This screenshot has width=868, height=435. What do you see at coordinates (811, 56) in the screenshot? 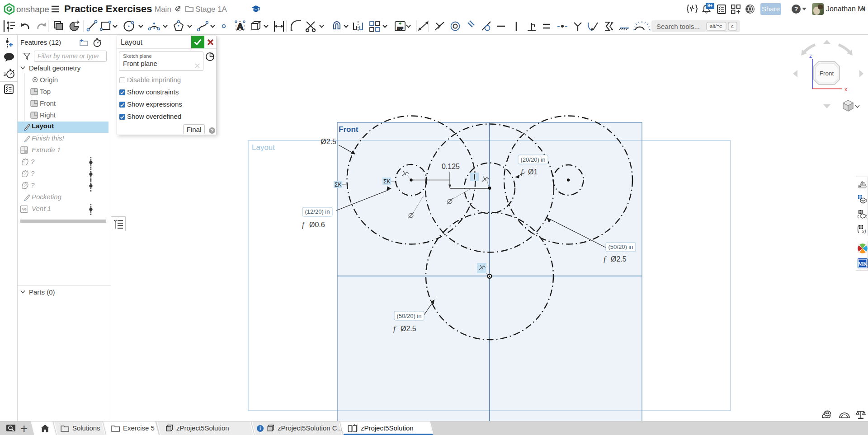
I see `svg-text: z` at bounding box center [811, 56].